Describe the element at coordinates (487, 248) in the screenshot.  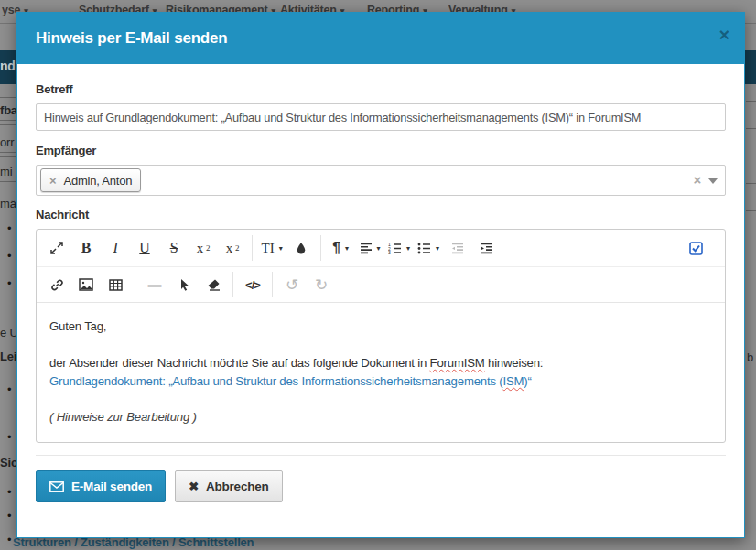
I see `indent-button` at that location.